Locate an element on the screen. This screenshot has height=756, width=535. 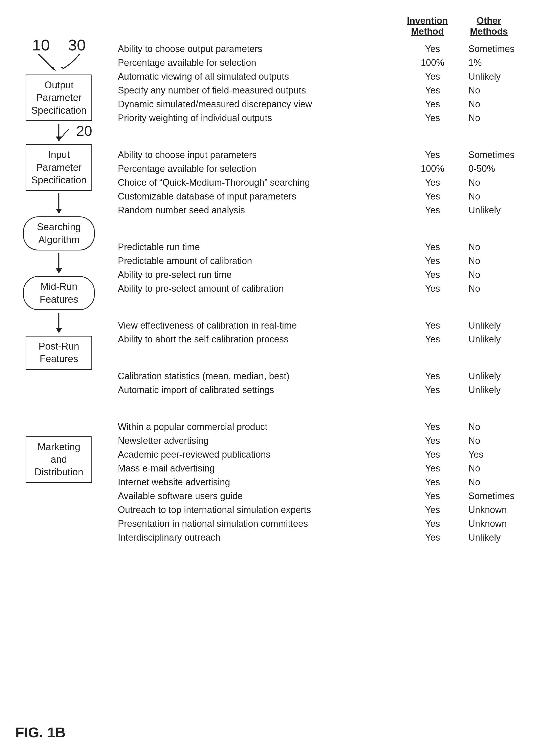
table-row: Calibration statistics (mean, median, be… is located at coordinates (319, 376).